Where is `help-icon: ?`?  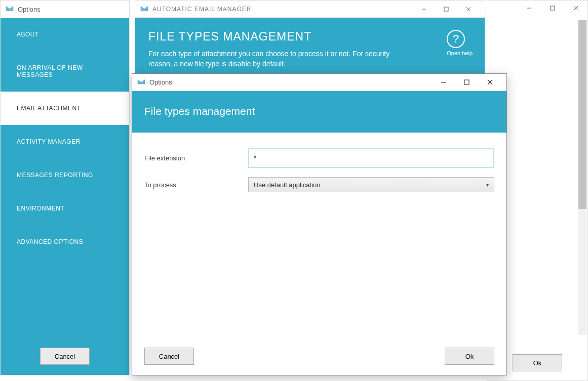 help-icon: ? is located at coordinates (456, 39).